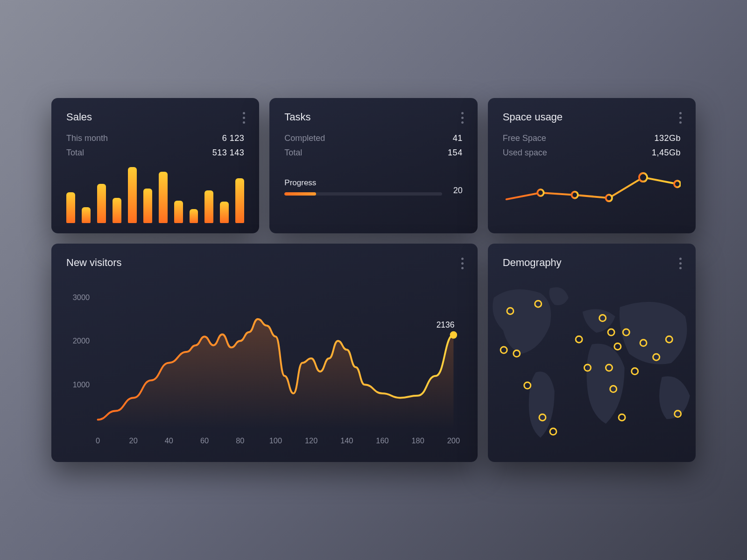 Image resolution: width=747 pixels, height=560 pixels. What do you see at coordinates (134, 441) in the screenshot?
I see `svg-text: 20` at bounding box center [134, 441].